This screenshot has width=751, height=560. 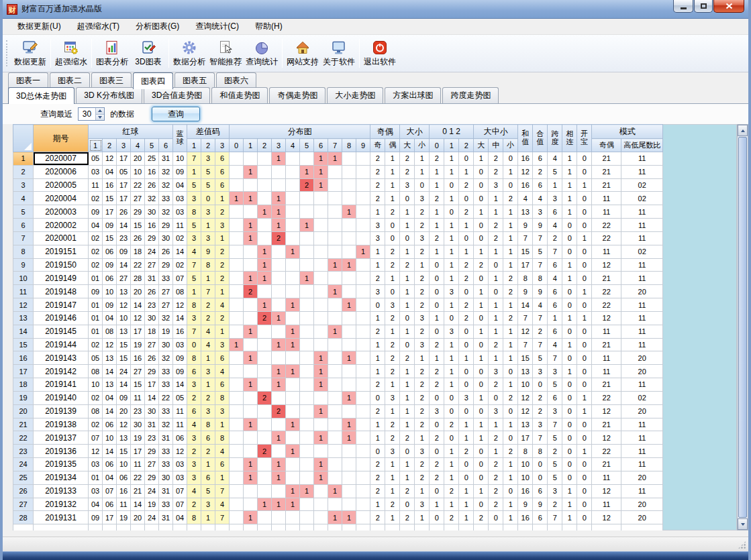 What do you see at coordinates (180, 425) in the screenshot?
I see `cell-blue: 11` at bounding box center [180, 425].